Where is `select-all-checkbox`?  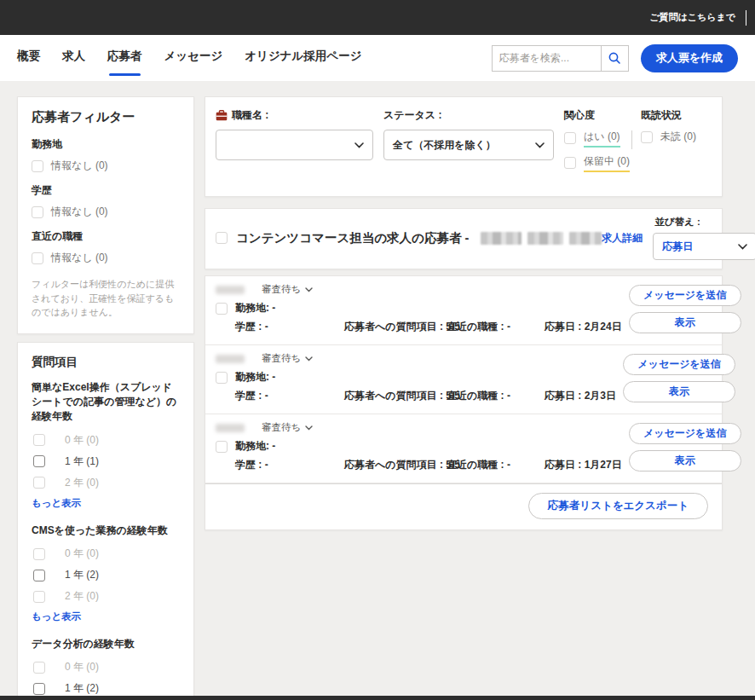
select-all-checkbox is located at coordinates (222, 238).